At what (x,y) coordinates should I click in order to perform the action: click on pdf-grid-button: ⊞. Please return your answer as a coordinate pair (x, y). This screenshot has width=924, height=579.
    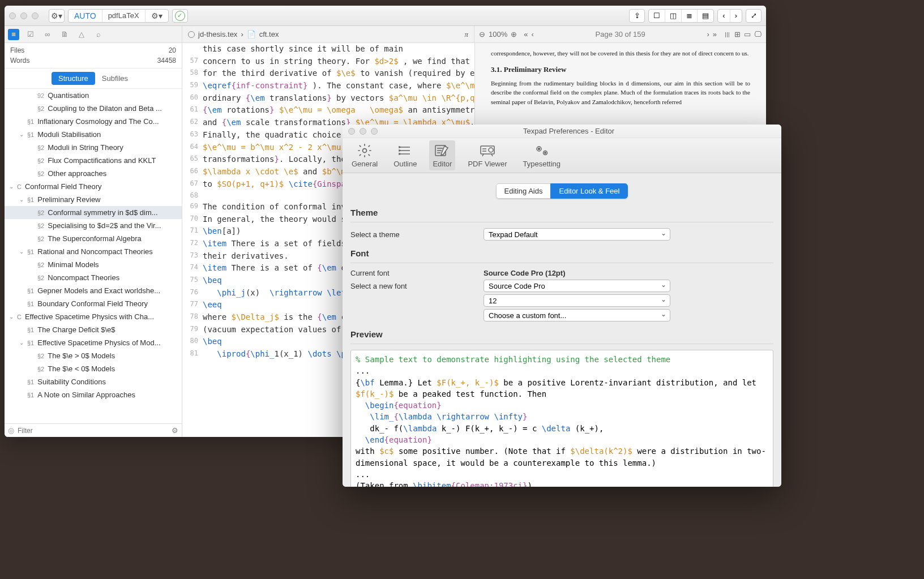
    Looking at the image, I should click on (737, 34).